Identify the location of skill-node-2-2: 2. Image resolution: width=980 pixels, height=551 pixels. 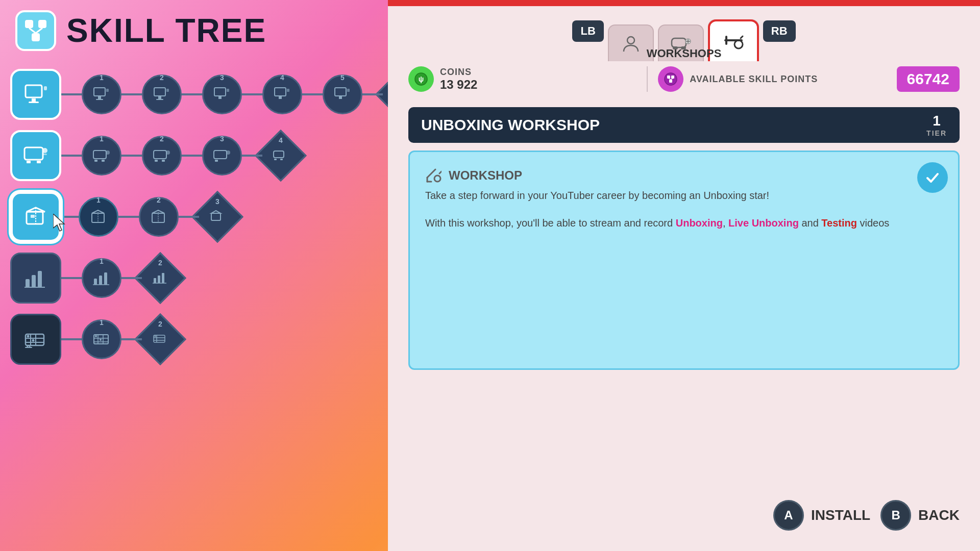
(162, 156).